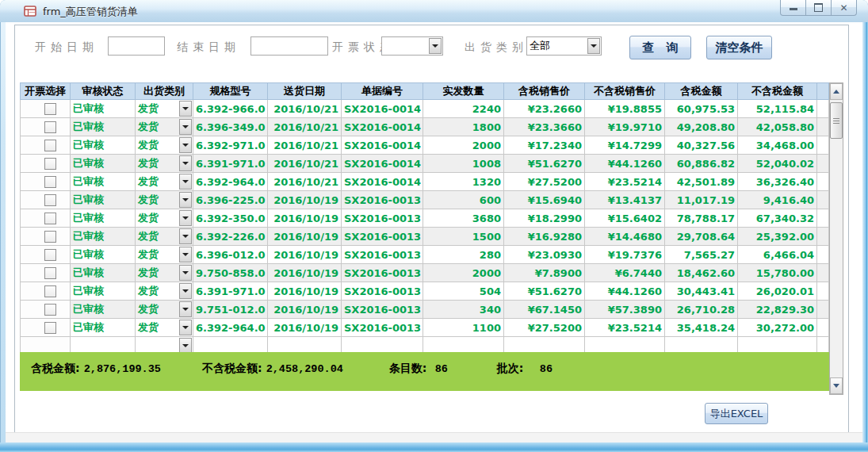 This screenshot has width=868, height=452. Describe the element at coordinates (594, 46) in the screenshot. I see `ship-category-dropdown-button` at that location.